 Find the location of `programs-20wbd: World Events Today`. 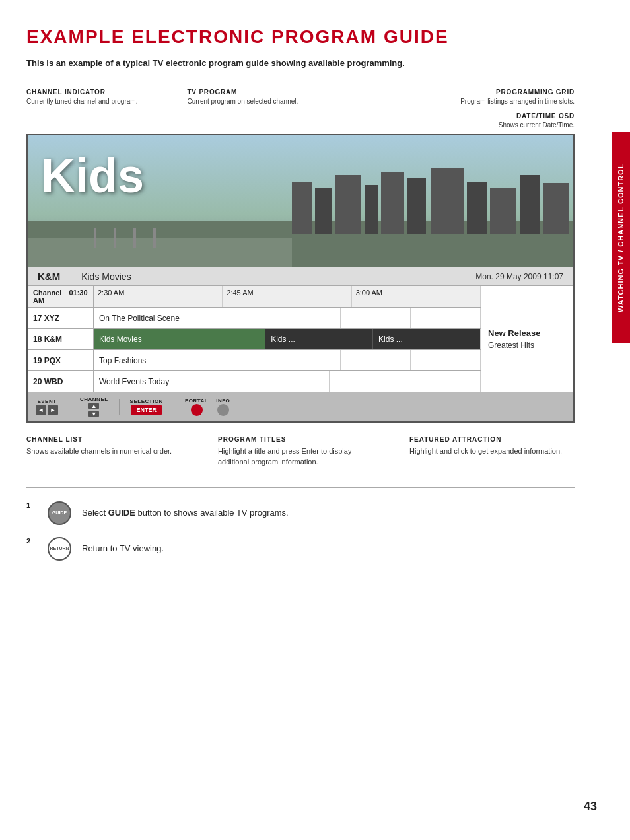

programs-20wbd: World Events Today is located at coordinates (287, 382).